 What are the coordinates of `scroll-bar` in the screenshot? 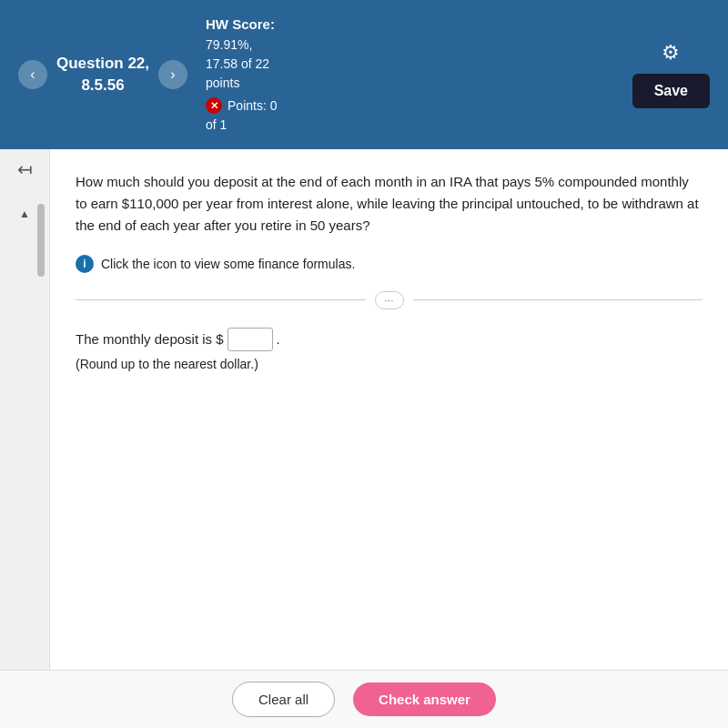 It's located at (41, 240).